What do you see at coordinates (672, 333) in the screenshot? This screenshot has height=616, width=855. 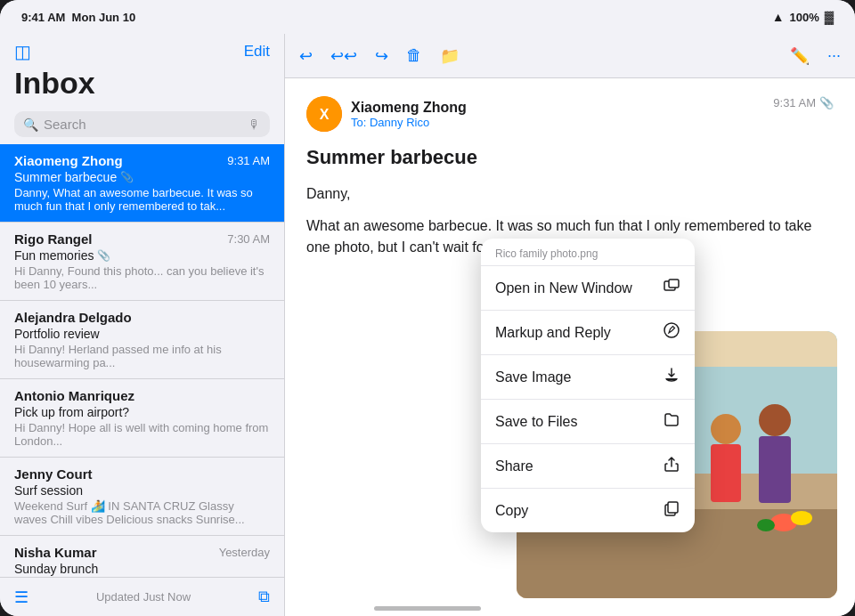 I see `markup-icon` at bounding box center [672, 333].